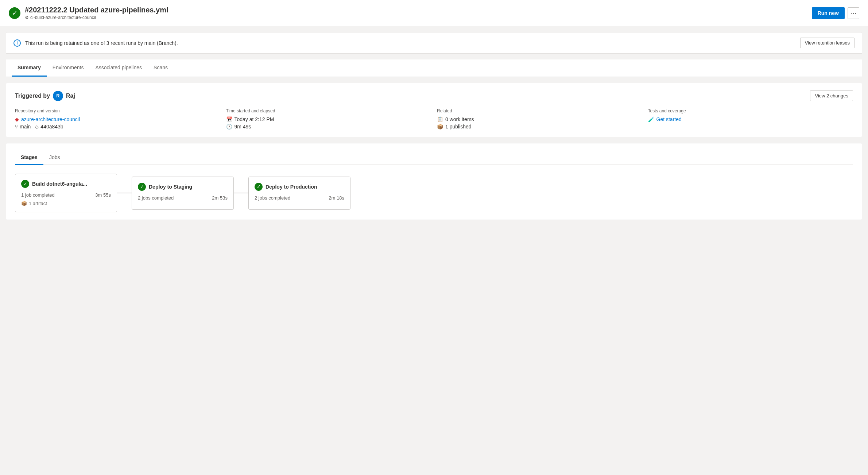 Image resolution: width=868 pixels, height=475 pixels. What do you see at coordinates (66, 184) in the screenshot?
I see `stage-header-build: ✓ Build dotnet6-angula...` at bounding box center [66, 184].